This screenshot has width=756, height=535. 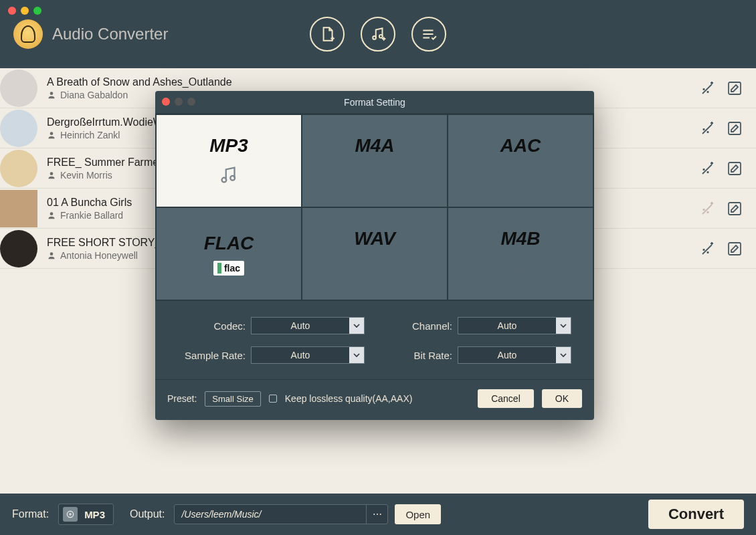 What do you see at coordinates (308, 326) in the screenshot?
I see `codec-dropdown: Auto` at bounding box center [308, 326].